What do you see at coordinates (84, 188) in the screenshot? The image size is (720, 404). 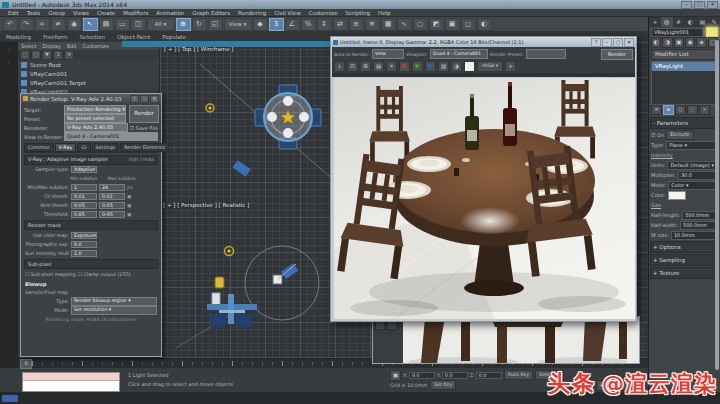 I see `spinner-field: 1` at bounding box center [84, 188].